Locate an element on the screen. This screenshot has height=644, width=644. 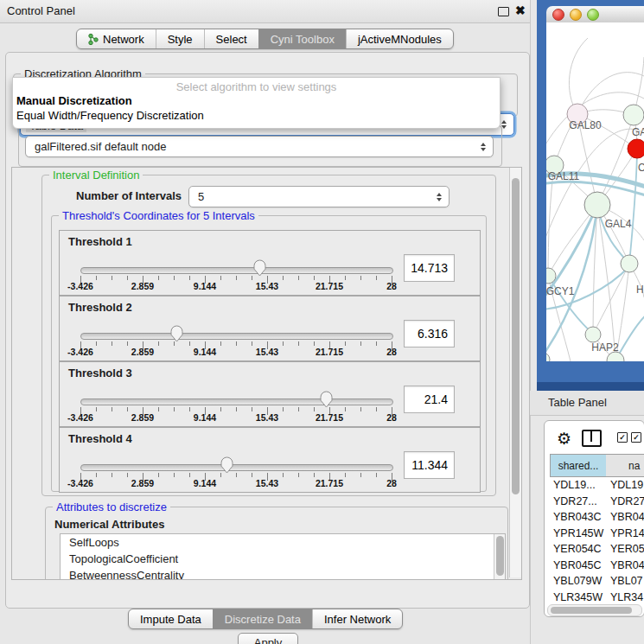
network-window-bottom-frame is located at coordinates (590, 386).